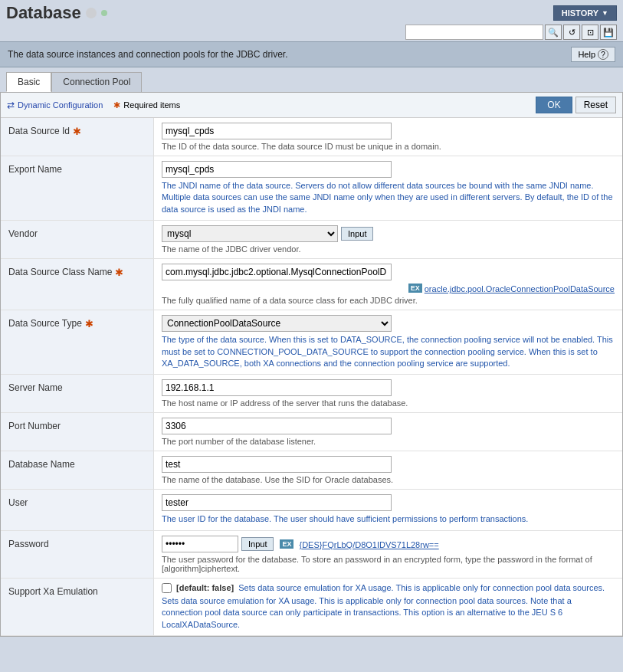  Describe the element at coordinates (277, 388) in the screenshot. I see `server-name-input` at that location.